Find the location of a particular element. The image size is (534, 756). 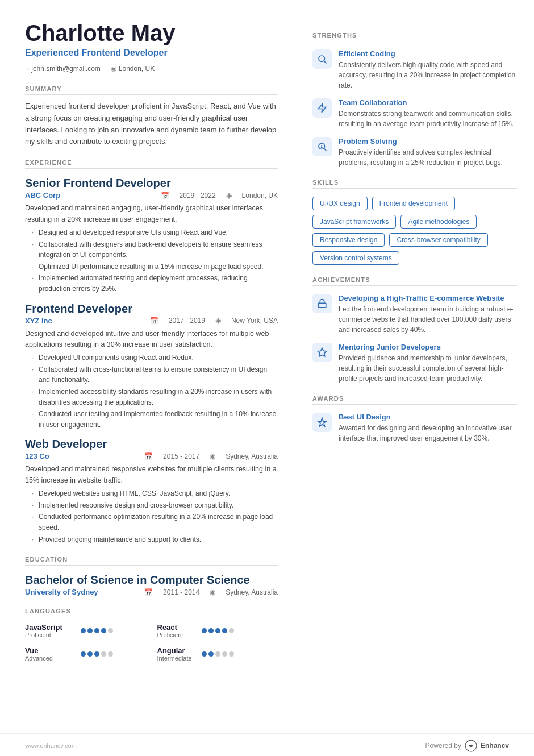

job-1-company: ABC Corp is located at coordinates (43, 196).